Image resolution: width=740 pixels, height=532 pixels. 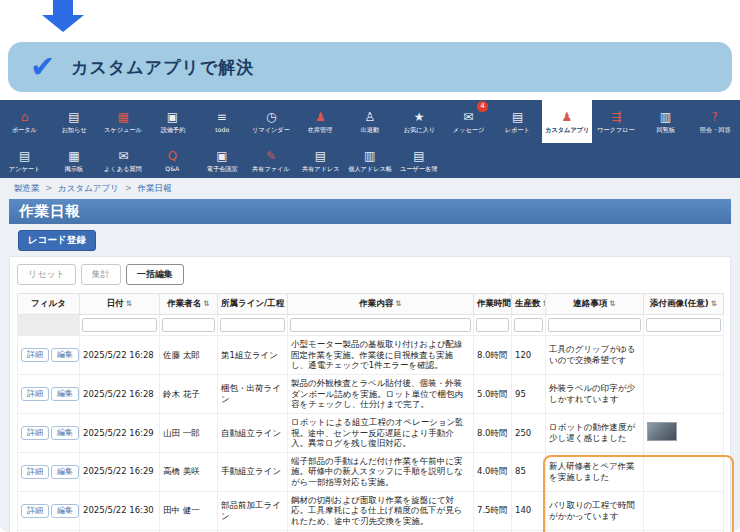 I want to click on cell-line: 自動組立ライン, so click(x=253, y=432).